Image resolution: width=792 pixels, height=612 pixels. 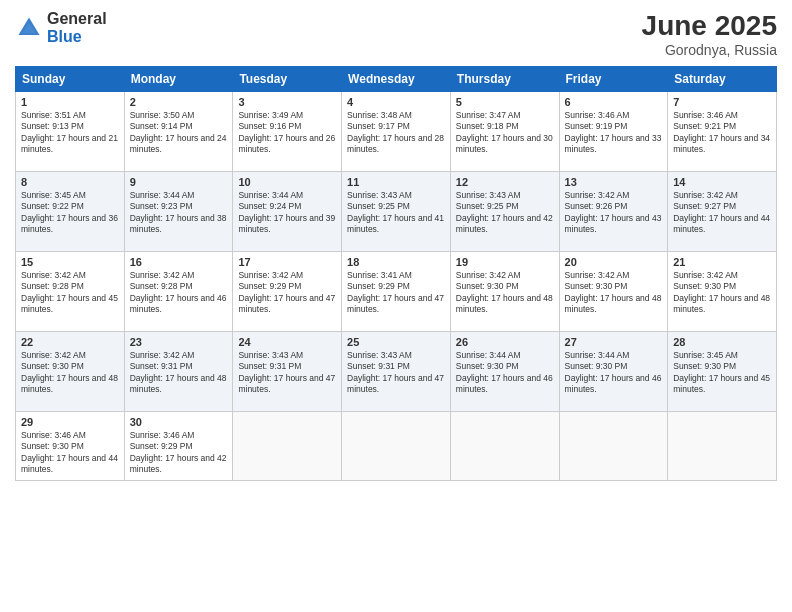 What do you see at coordinates (614, 133) in the screenshot?
I see `day-info: Sunrise: 3:46 AMSunset: 9:19 PMDaylight:…` at bounding box center [614, 133].